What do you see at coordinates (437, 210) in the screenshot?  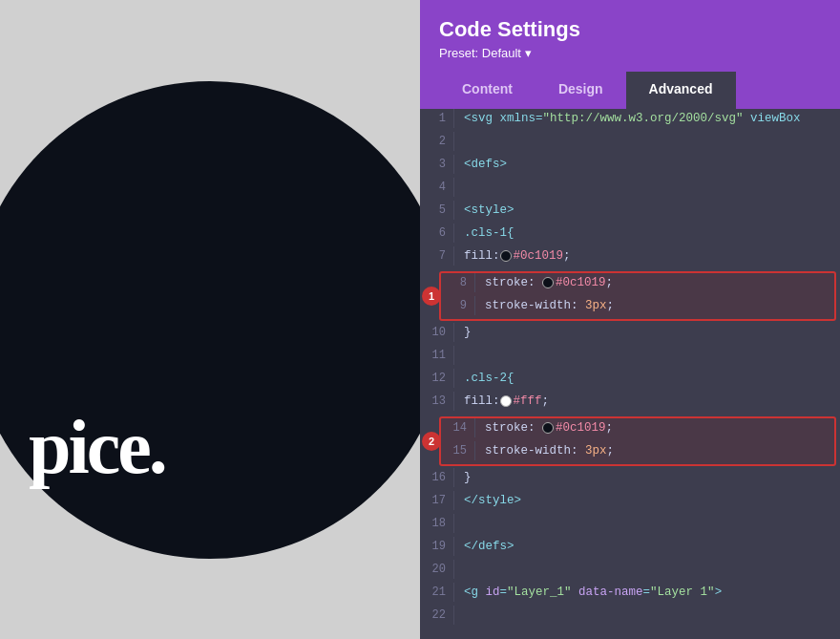 I see `line-number: 5` at bounding box center [437, 210].